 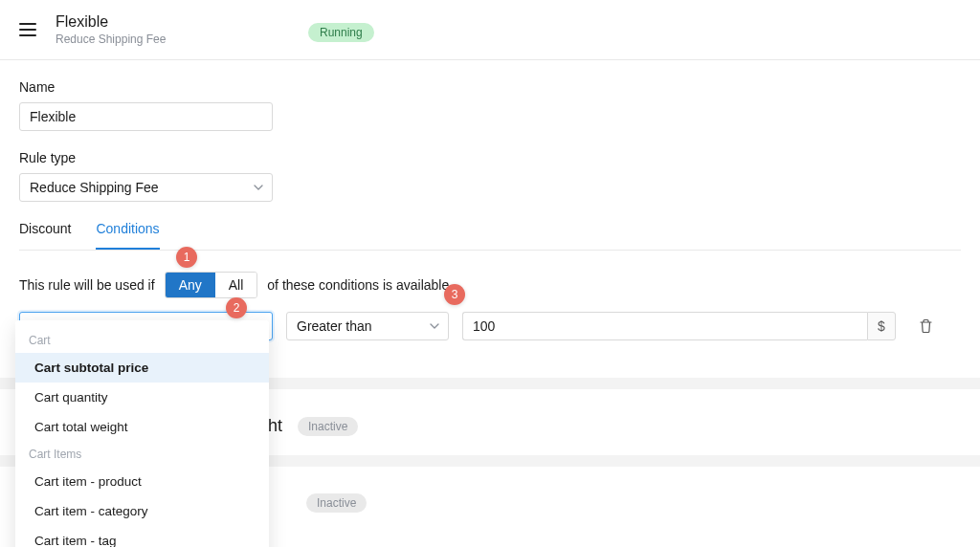 What do you see at coordinates (341, 33) in the screenshot?
I see `status-badge: Running` at bounding box center [341, 33].